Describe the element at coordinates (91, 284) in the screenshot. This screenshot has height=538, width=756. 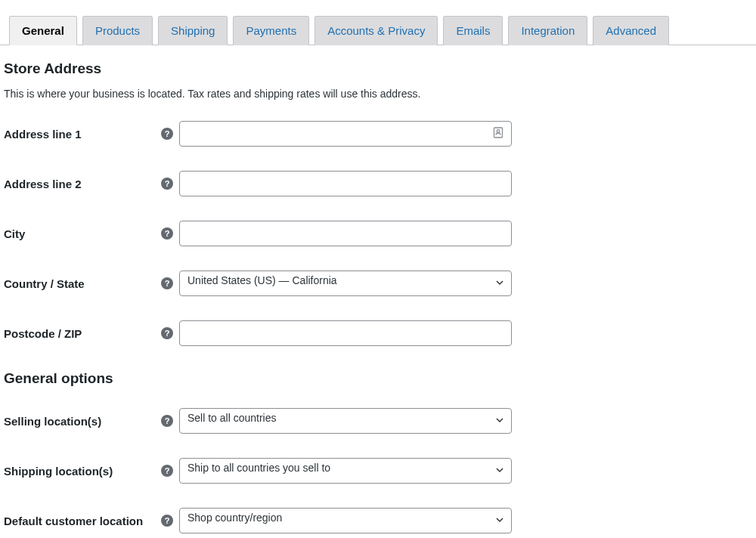
I see `label-country-state: Country / State ?` at that location.